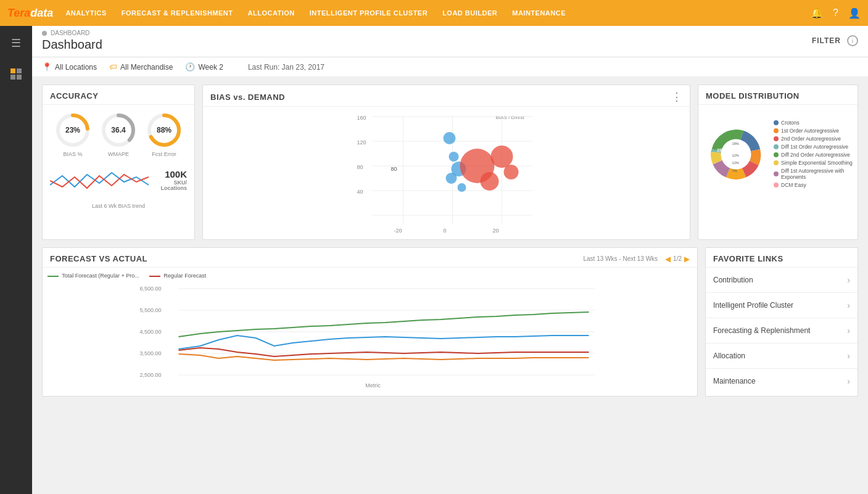 This screenshot has width=868, height=494. I want to click on svg-text: 3,500.00, so click(151, 353).